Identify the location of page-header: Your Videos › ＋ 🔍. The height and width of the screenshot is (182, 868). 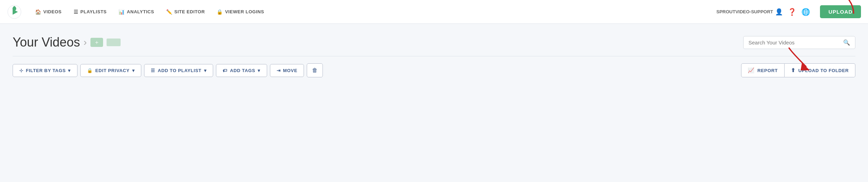
(434, 42).